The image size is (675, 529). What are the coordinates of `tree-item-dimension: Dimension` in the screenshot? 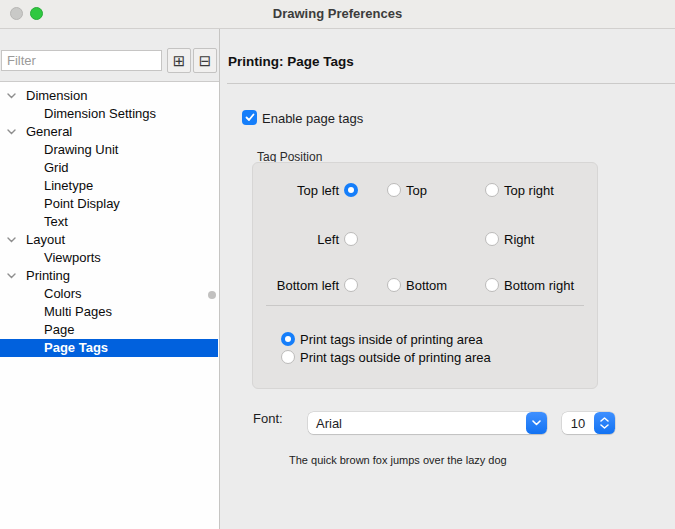 It's located at (109, 96).